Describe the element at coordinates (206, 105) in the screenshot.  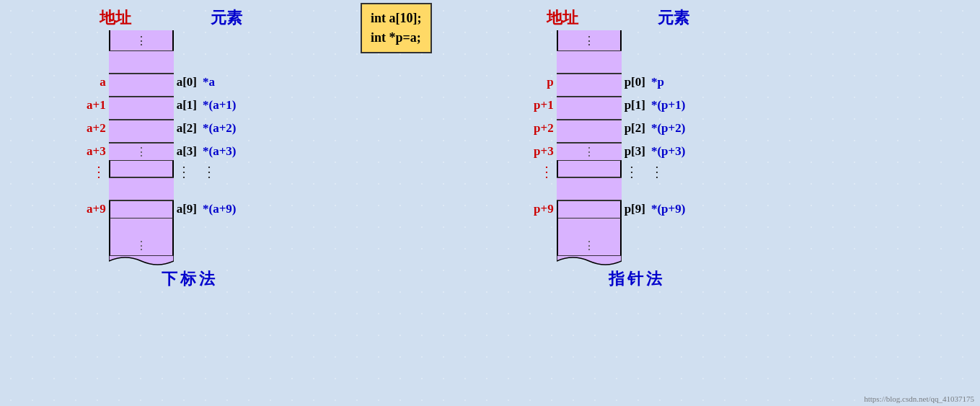
I see `left-elem-1: a[1] *(a+1)` at that location.